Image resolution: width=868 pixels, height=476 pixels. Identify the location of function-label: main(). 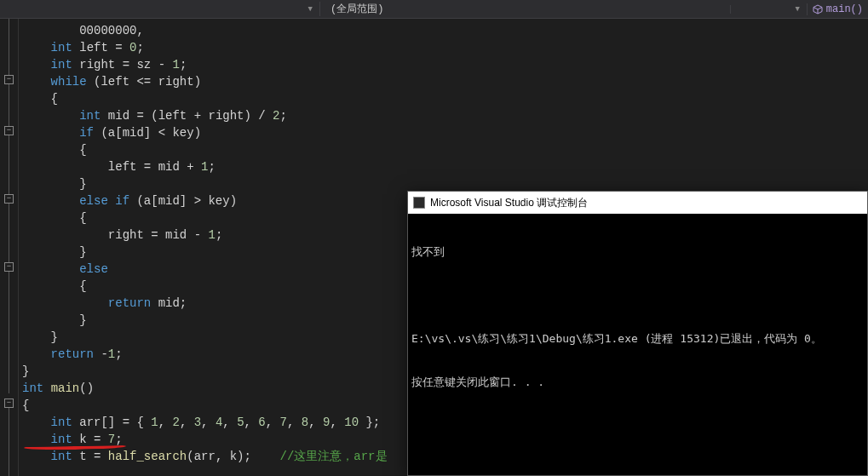
(845, 9).